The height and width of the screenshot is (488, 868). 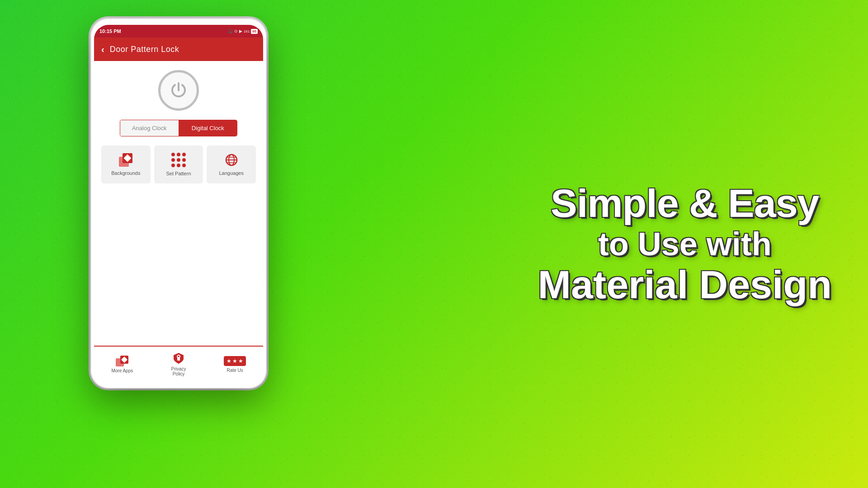 What do you see at coordinates (208, 128) in the screenshot?
I see `digital-clock-btn: Digital Clock` at bounding box center [208, 128].